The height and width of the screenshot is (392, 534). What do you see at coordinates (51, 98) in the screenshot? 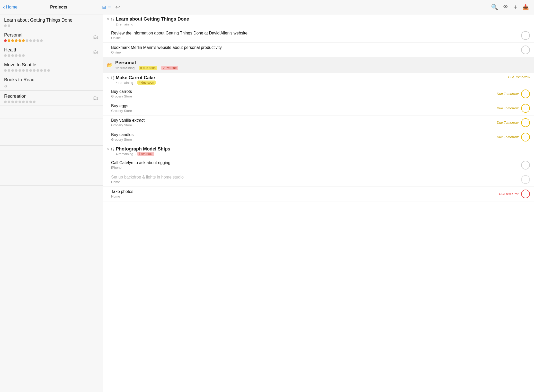
I see `sidebar-item-recreation: Recreation 🗂` at bounding box center [51, 98].